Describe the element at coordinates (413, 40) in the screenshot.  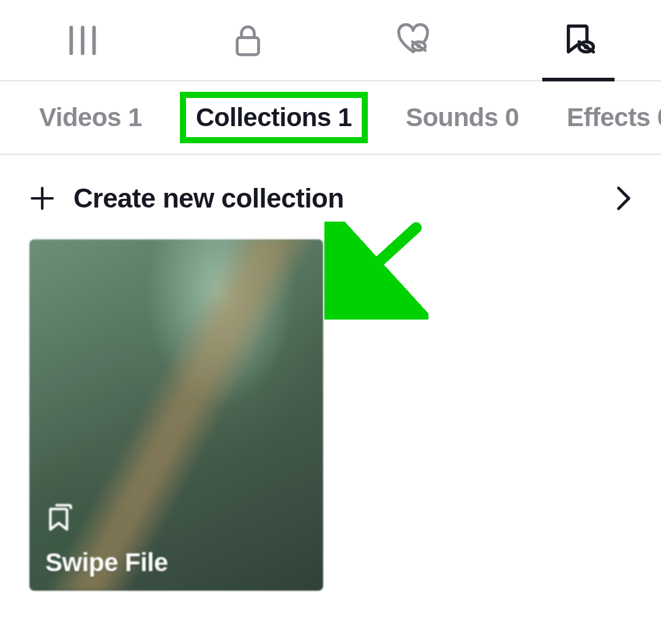
I see `tab-liked` at that location.